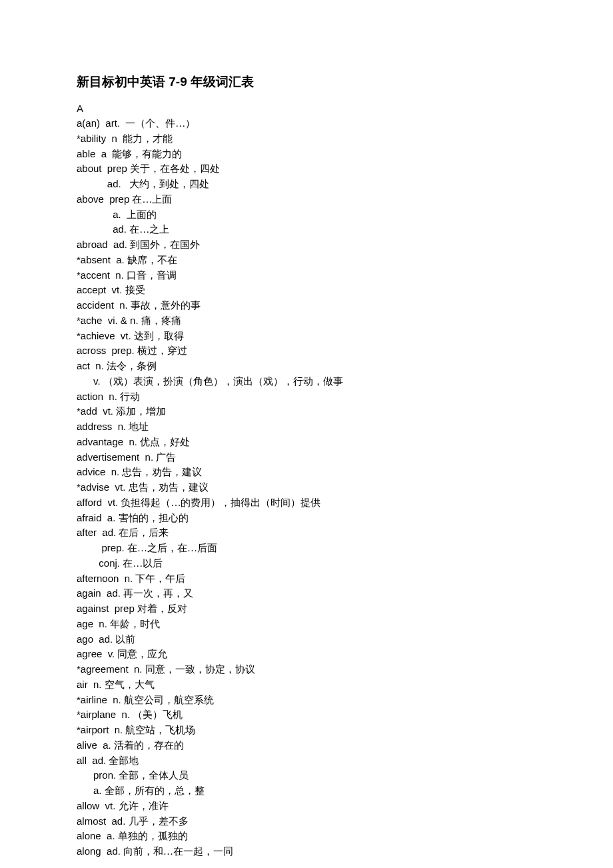  What do you see at coordinates (92, 365) in the screenshot?
I see `vocab-word: act n.` at bounding box center [92, 365].